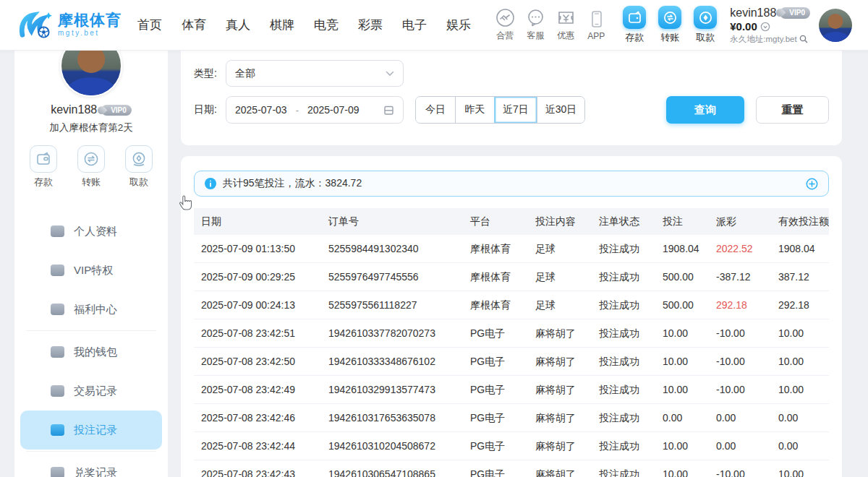  I want to click on nav-utilities: 合营 客服 优惠, so click(671, 25).